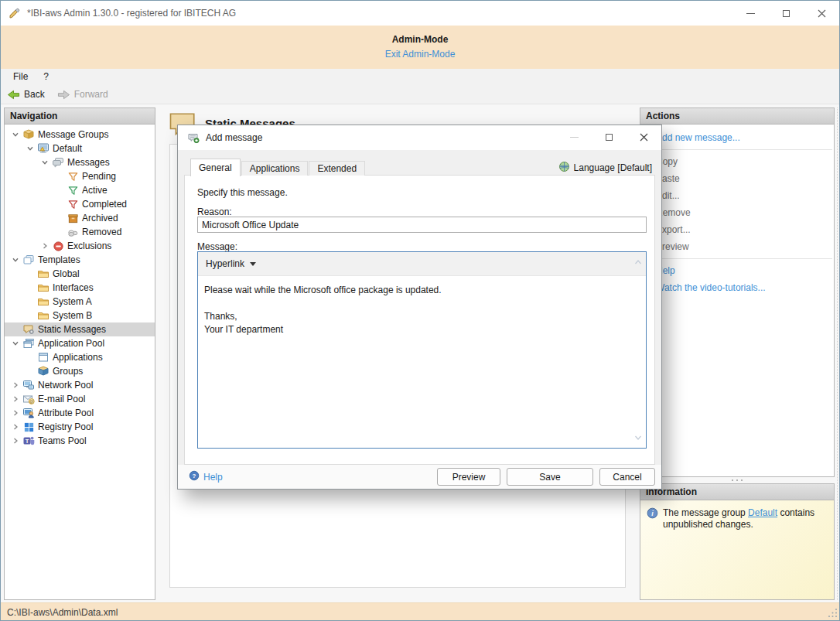 Image resolution: width=840 pixels, height=621 pixels. What do you see at coordinates (337, 169) in the screenshot?
I see `tab-extended: Extended` at bounding box center [337, 169].